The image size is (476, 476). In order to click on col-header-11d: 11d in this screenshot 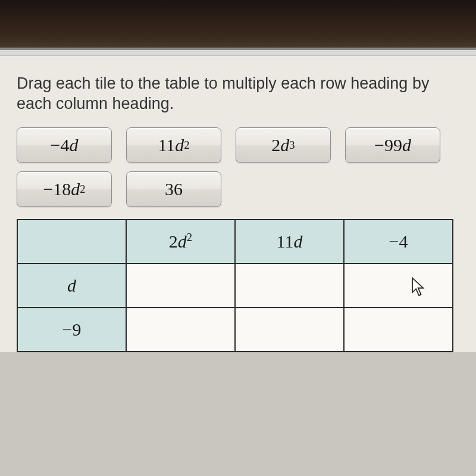, I will do `click(289, 242)`.